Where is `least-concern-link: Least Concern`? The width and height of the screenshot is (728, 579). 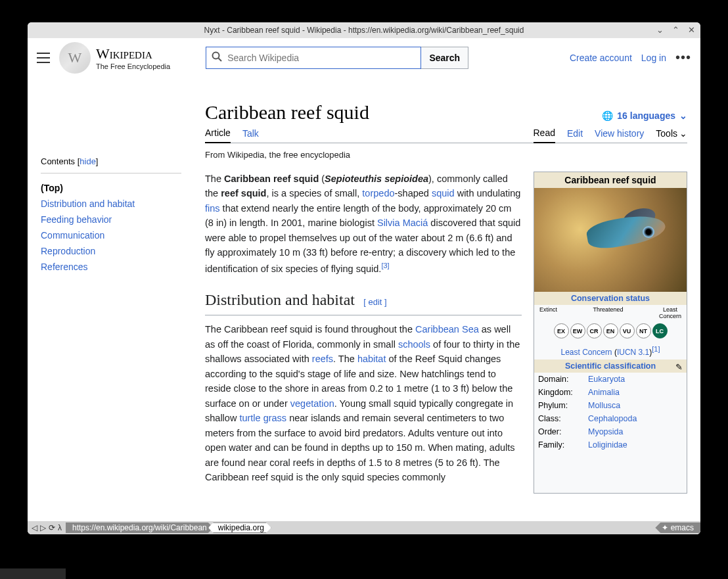 least-concern-link: Least Concern is located at coordinates (587, 352).